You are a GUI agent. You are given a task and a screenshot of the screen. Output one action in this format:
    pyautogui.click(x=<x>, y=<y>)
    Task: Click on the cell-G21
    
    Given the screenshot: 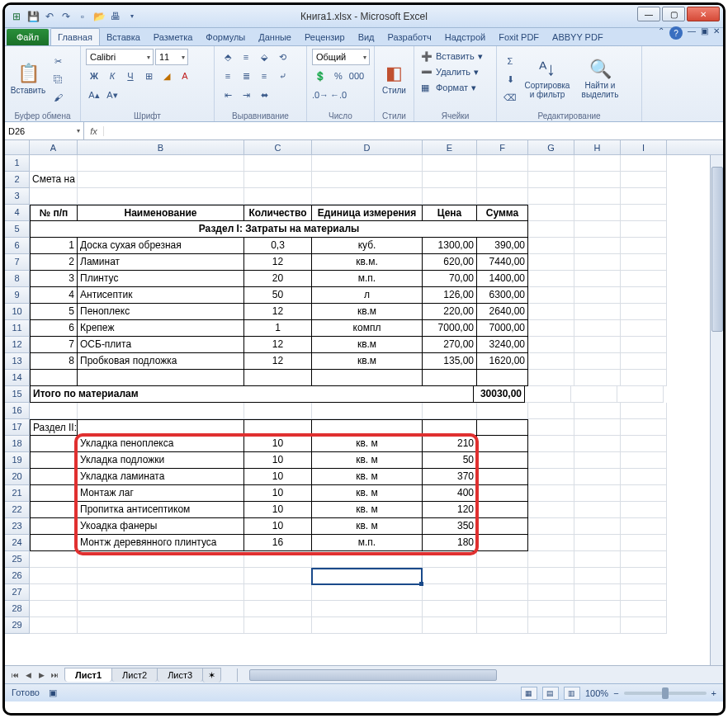 What is the action you would take?
    pyautogui.click(x=551, y=494)
    